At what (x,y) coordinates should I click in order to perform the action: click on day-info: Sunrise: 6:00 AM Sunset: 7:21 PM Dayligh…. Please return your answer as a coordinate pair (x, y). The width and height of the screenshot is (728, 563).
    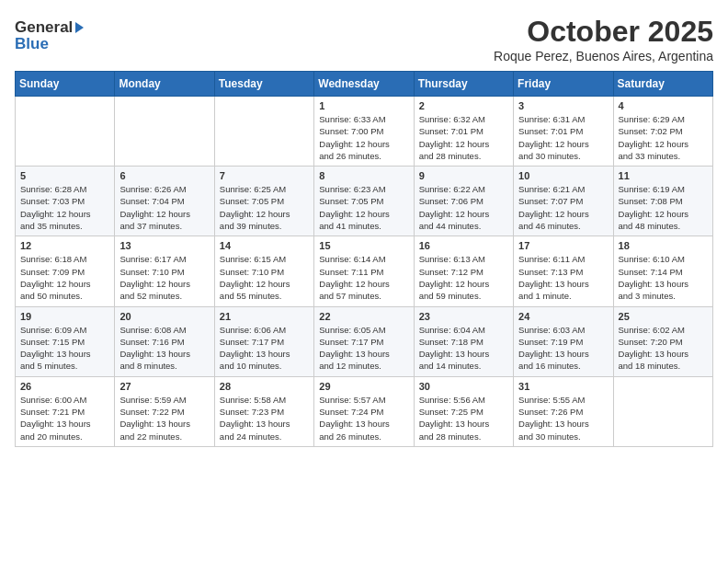
    Looking at the image, I should click on (64, 418).